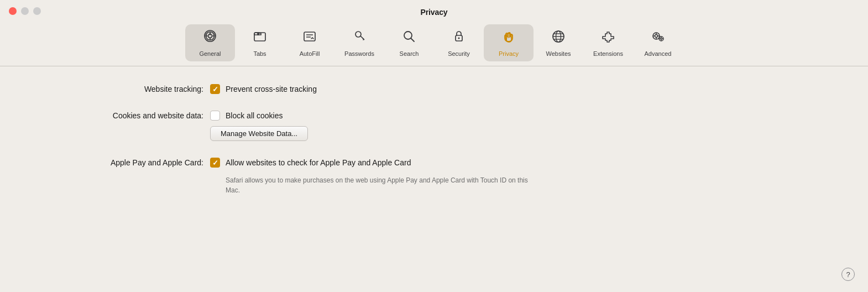 Image resolution: width=868 pixels, height=292 pixels. I want to click on extensions-icon, so click(608, 38).